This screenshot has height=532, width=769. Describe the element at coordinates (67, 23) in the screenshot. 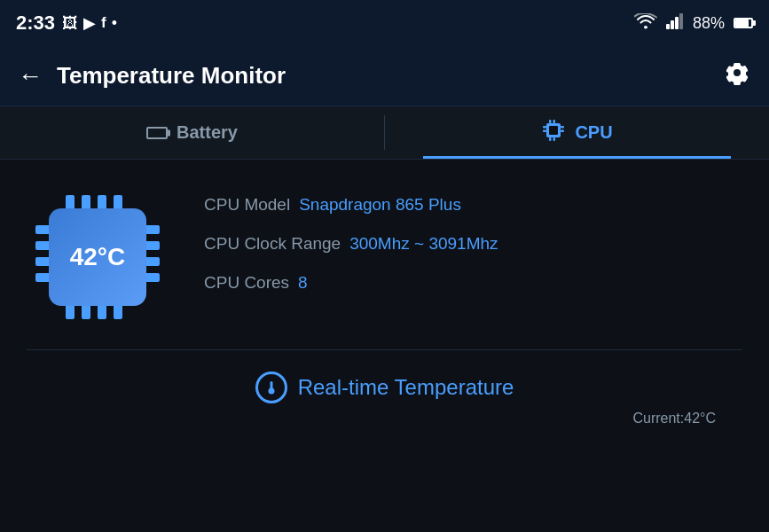

I see `status-left: 2:33 🖼 ▶ f •` at that location.